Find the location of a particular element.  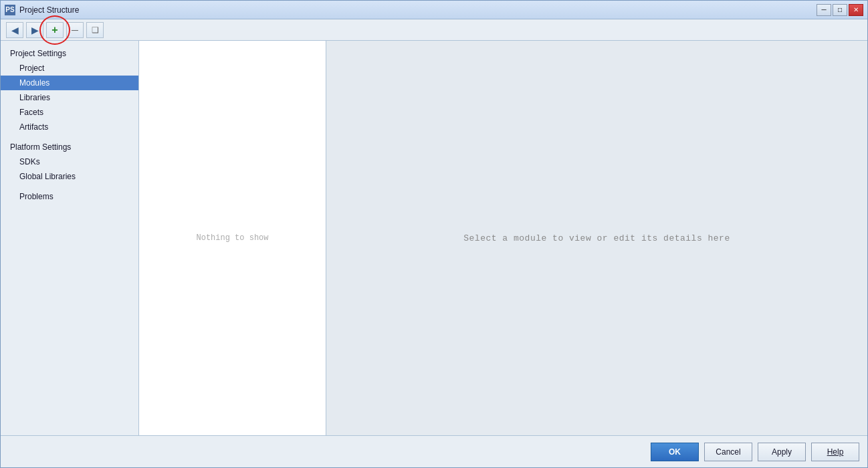

window-controls: ─ □ ✕ is located at coordinates (840, 10).